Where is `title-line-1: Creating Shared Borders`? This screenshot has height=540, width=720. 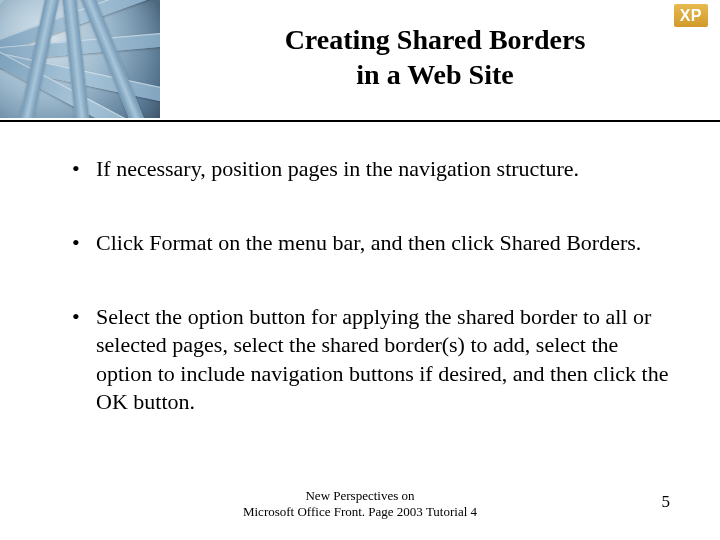 title-line-1: Creating Shared Borders is located at coordinates (436, 40).